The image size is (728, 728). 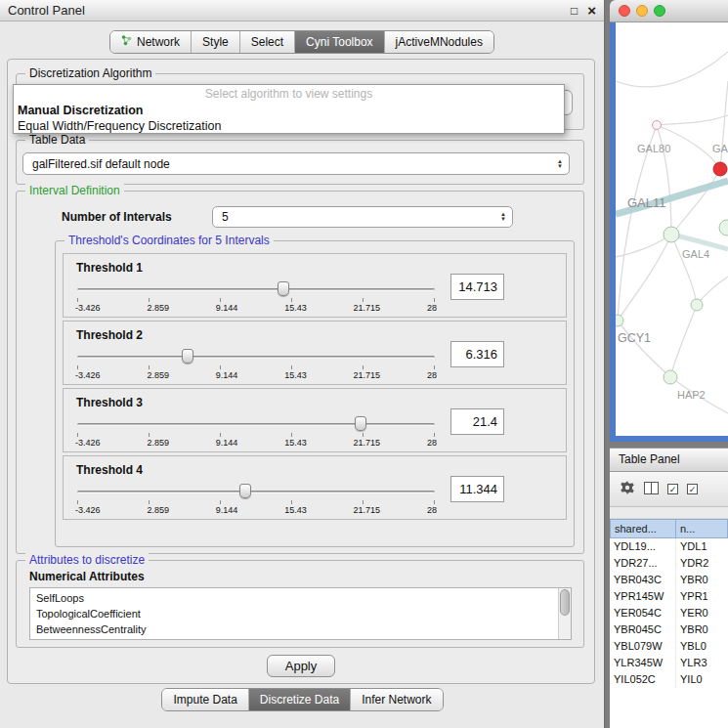 What do you see at coordinates (692, 489) in the screenshot?
I see `select-none-checkbox-icon: ✓` at bounding box center [692, 489].